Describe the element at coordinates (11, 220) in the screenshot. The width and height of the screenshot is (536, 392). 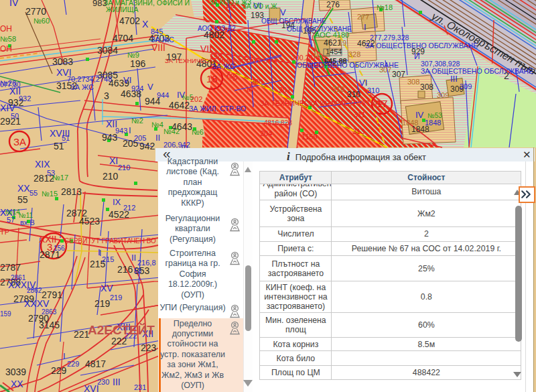
I see `svg-text: 57` at that location.